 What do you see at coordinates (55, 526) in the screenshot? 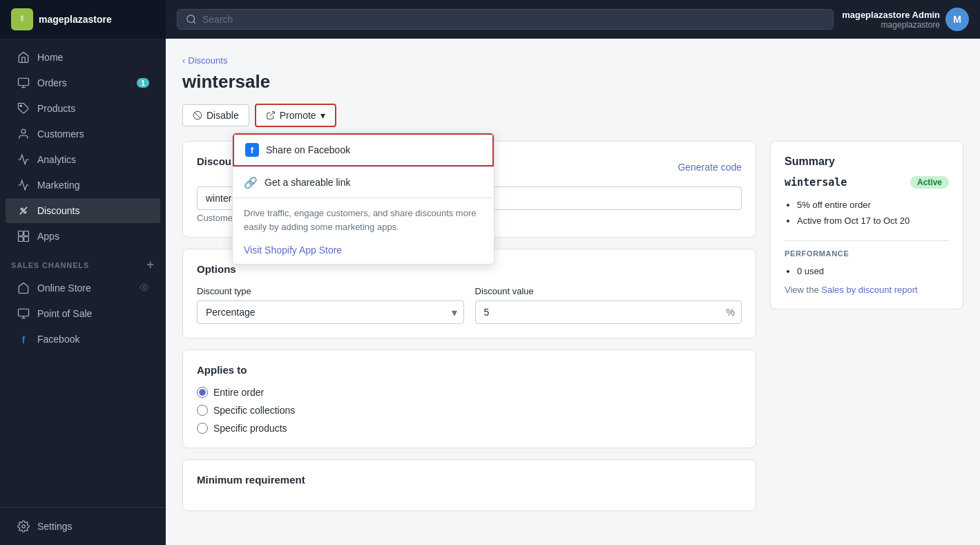
I see `settings-label: Settings` at bounding box center [55, 526].